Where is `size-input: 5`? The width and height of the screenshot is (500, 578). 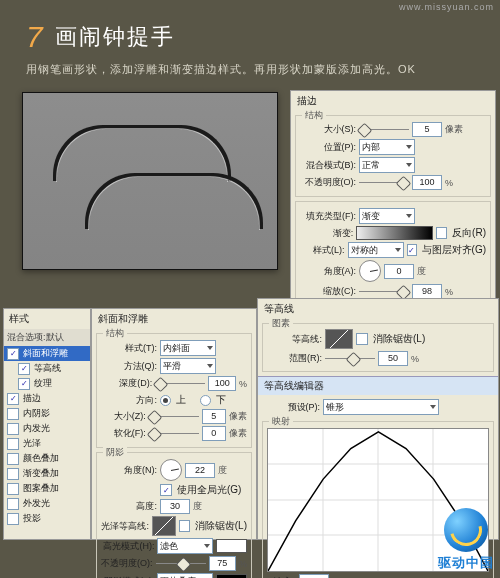 size-input: 5 is located at coordinates (427, 130).